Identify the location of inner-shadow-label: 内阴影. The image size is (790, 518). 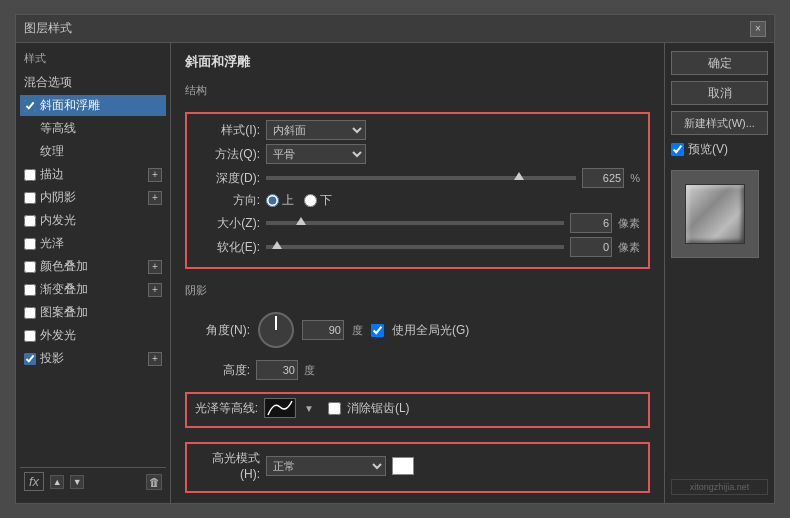
(58, 198).